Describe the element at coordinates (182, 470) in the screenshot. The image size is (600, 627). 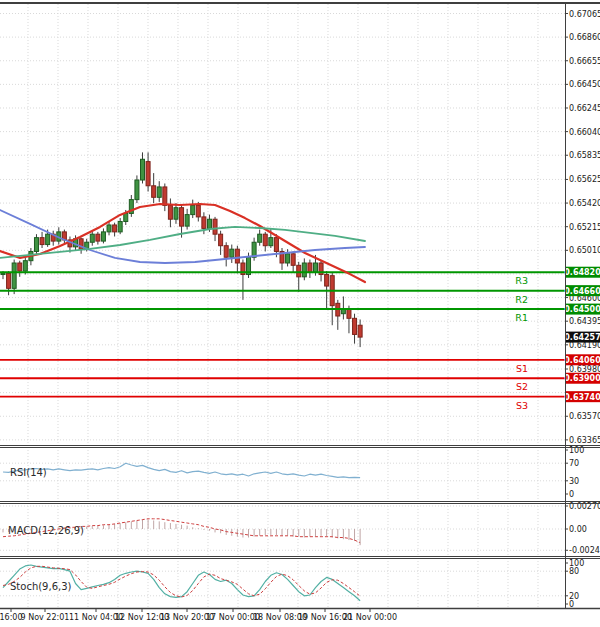
I see `rsi-line` at that location.